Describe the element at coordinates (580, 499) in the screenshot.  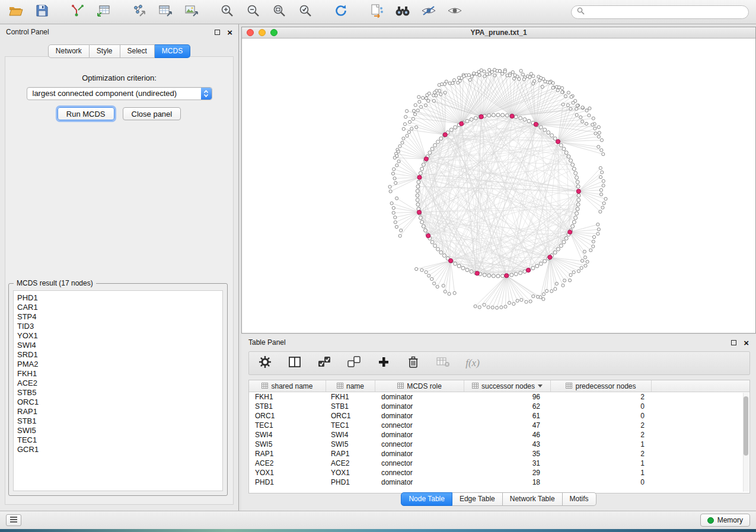
I see `tab-motifs: Motifs` at that location.